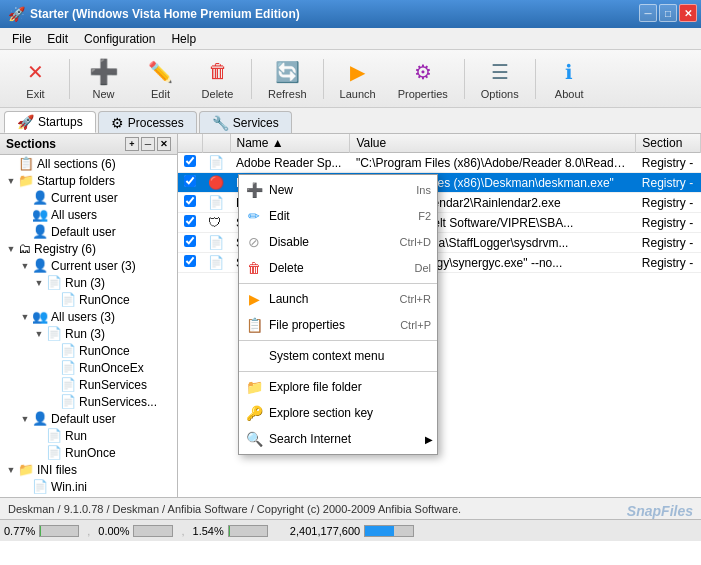  What do you see at coordinates (50, 122) in the screenshot?
I see `tab-startups: 🚀 Startups` at bounding box center [50, 122].